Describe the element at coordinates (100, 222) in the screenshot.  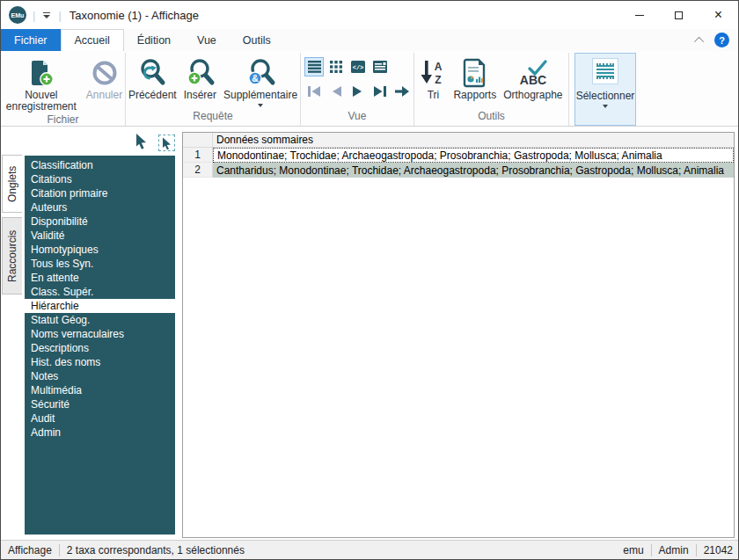
I see `sidebar-item-disponibilite: Disponibilité` at that location.